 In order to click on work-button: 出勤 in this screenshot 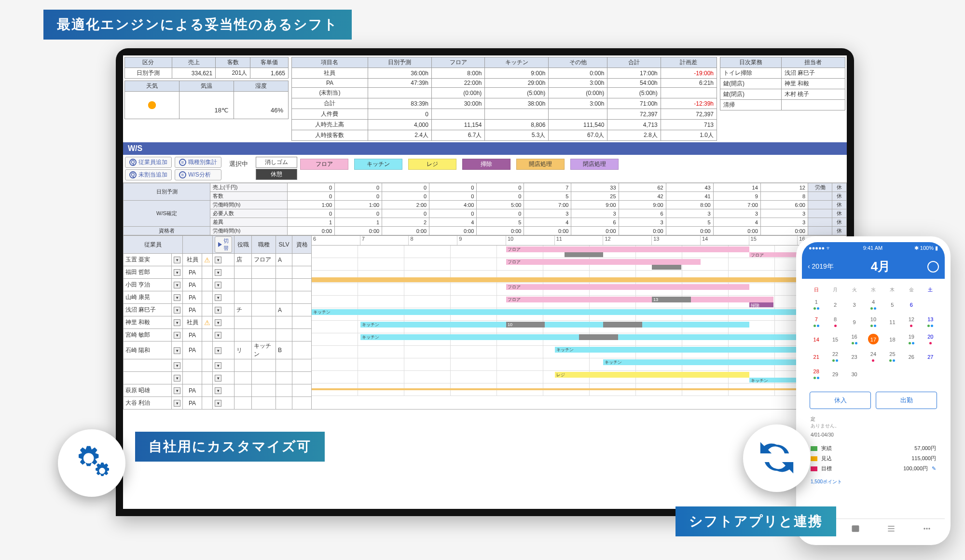, I will do `click(906, 400)`.